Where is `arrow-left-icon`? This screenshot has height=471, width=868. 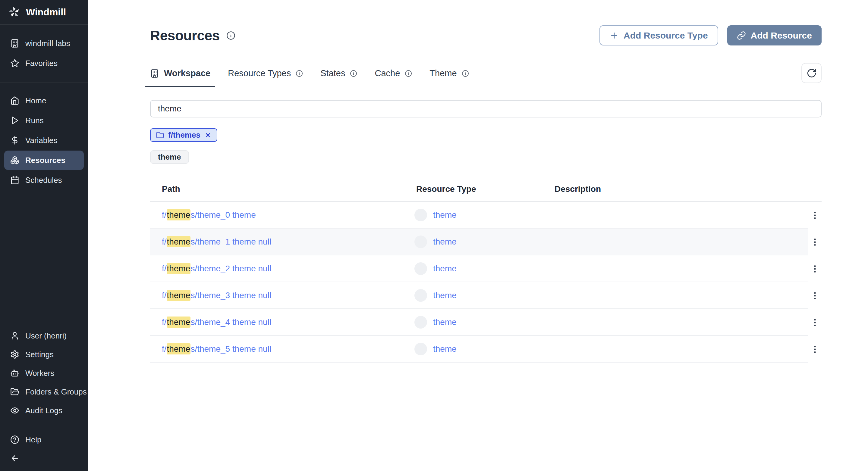
arrow-left-icon is located at coordinates (15, 459).